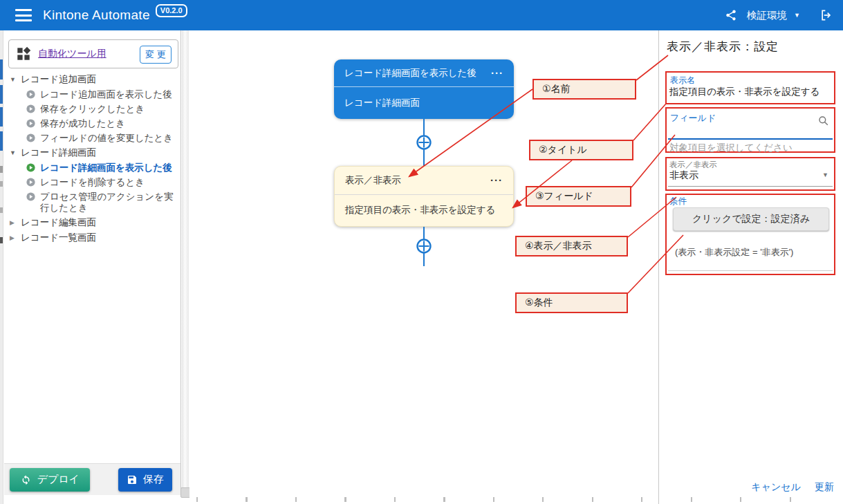 The width and height of the screenshot is (843, 504). What do you see at coordinates (684, 176) in the screenshot?
I see `visibility-select: 非表示` at bounding box center [684, 176].